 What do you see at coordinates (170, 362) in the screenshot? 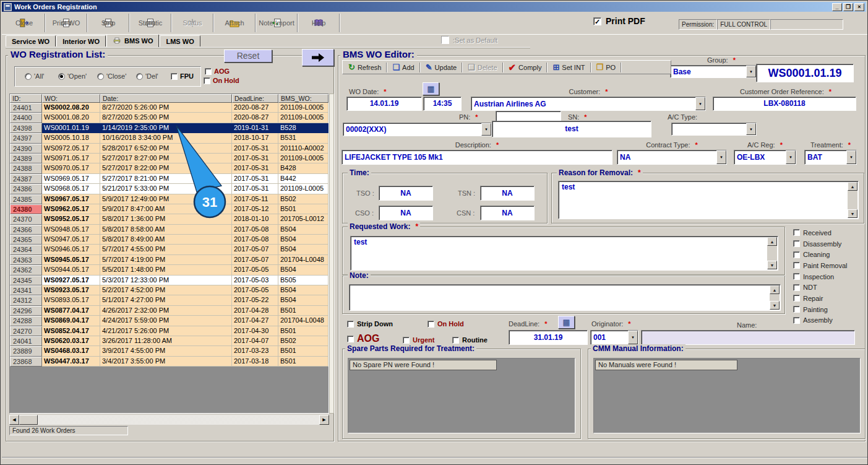
I see `table-row: 23868WS0447.03.173/4/2017 3:55:00 PM2017…` at bounding box center [170, 362].